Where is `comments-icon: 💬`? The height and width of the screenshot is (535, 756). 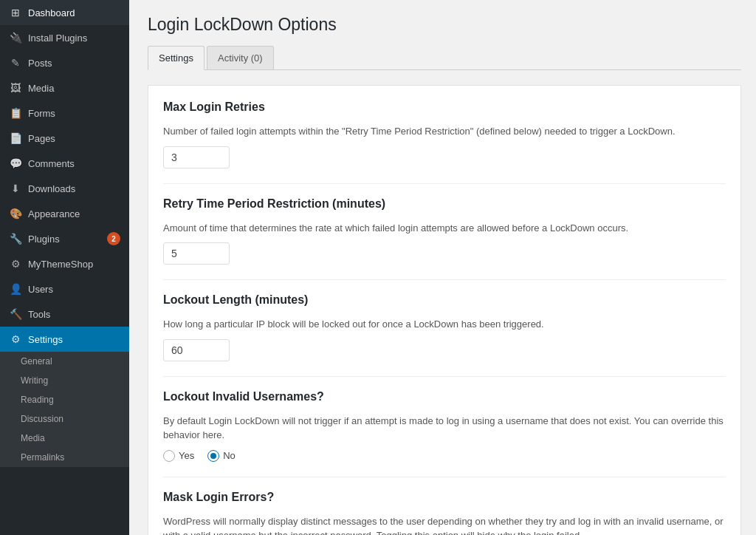
comments-icon: 💬 is located at coordinates (16, 163).